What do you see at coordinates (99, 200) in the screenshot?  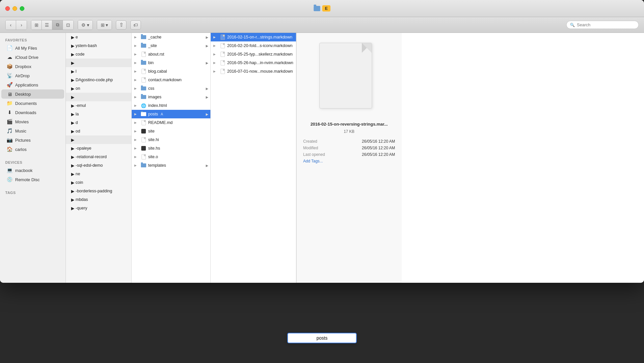 I see `list-item: ▶ mbdas` at bounding box center [99, 200].